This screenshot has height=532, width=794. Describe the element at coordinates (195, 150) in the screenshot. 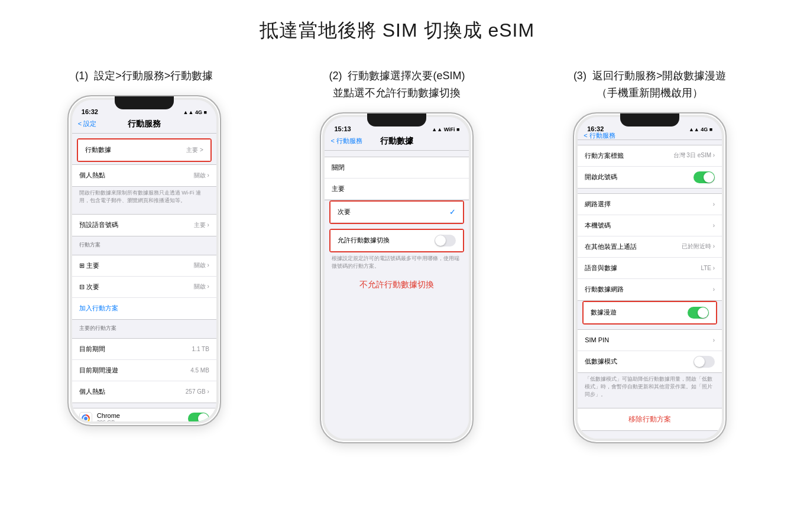

I see `mobile-data-value: 主要 >` at that location.